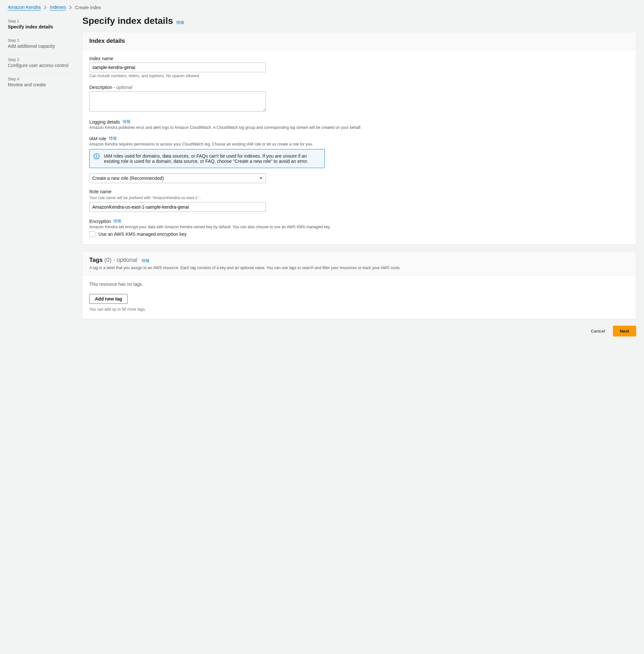  Describe the element at coordinates (97, 156) in the screenshot. I see `info-icon` at that location.